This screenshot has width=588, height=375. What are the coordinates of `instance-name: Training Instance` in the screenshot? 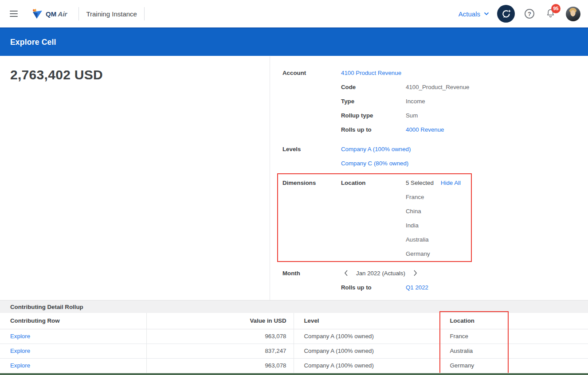 It's located at (112, 14).